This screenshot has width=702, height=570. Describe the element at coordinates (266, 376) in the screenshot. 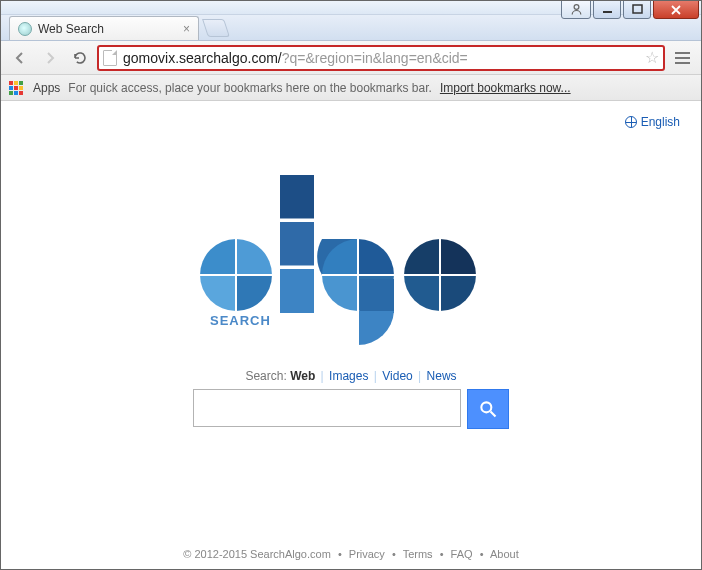

I see `search-tabs-prefix: Search:` at that location.